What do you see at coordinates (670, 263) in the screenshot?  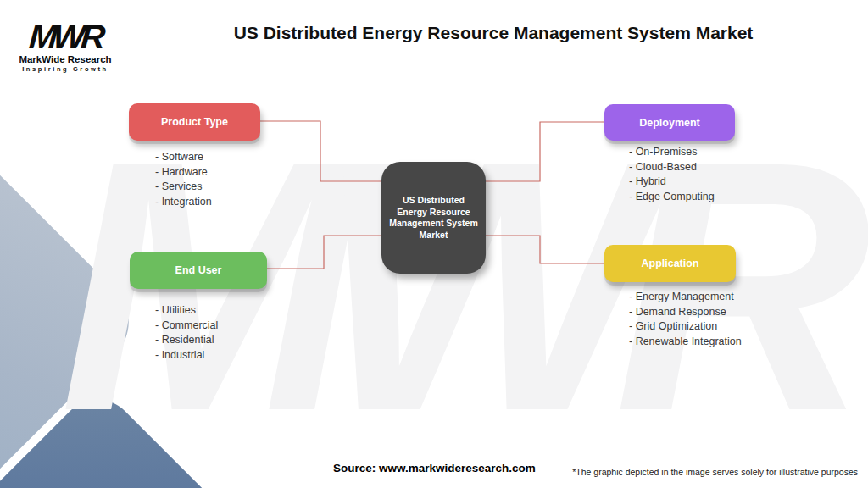 I see `application-label: Application` at bounding box center [670, 263].